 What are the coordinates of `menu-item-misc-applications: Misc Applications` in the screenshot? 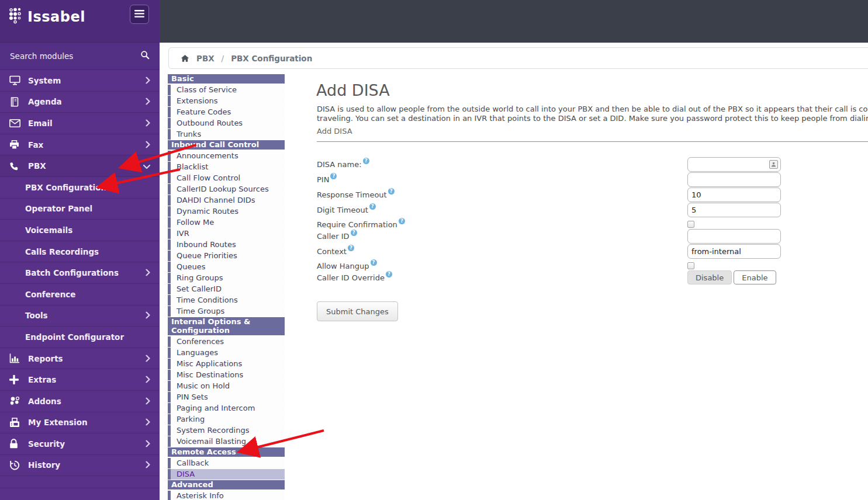 It's located at (226, 364).